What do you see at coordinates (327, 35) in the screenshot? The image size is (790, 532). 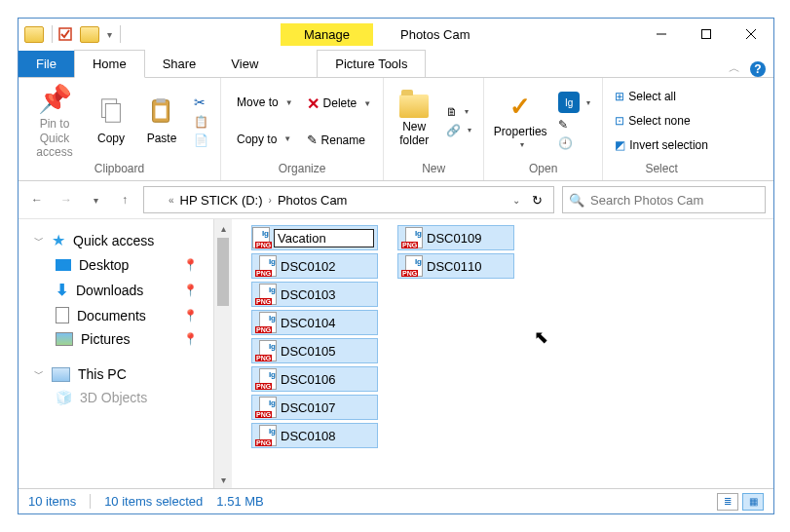 I see `manage-context-tab: Manage` at bounding box center [327, 35].